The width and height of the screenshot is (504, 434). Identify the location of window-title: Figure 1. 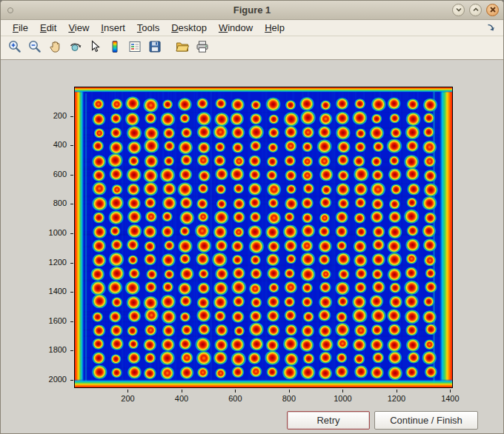
(252, 10).